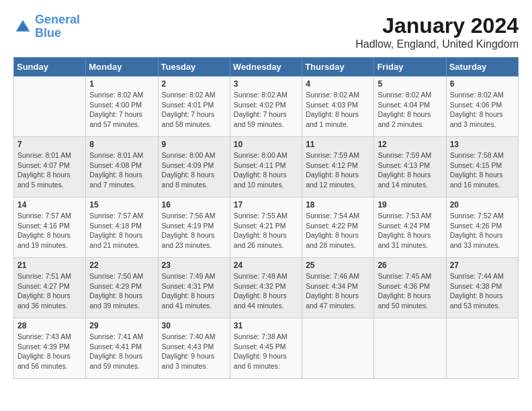  Describe the element at coordinates (482, 228) in the screenshot. I see `calendar-cell: 20Sunrise: 7:52 AMSunset: 4:26 PMDayligh…` at that location.